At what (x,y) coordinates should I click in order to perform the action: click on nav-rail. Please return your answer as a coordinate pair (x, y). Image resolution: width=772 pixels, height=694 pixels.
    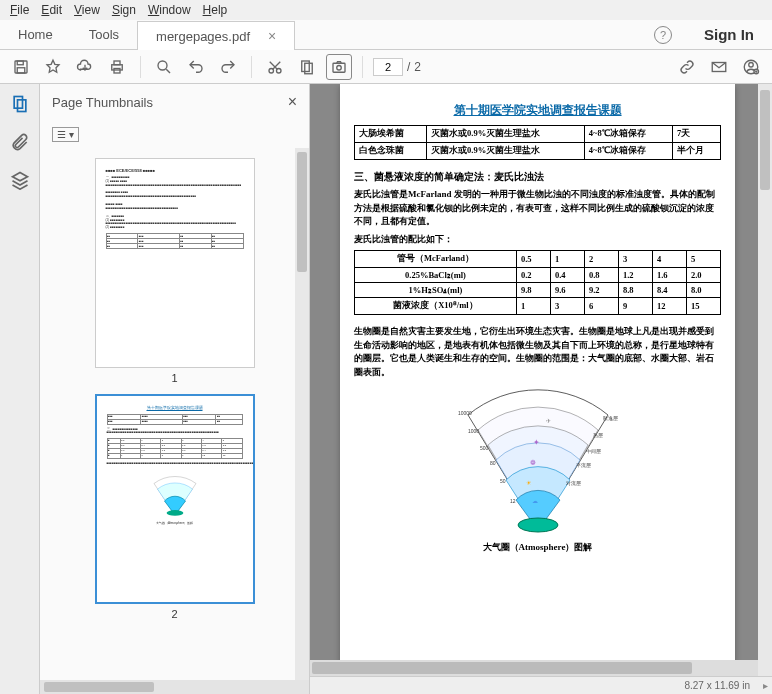
    Looking at the image, I should click on (20, 389).